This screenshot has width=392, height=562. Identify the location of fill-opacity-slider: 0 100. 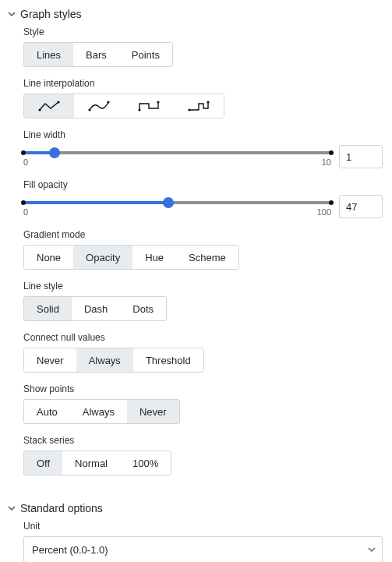
(178, 207).